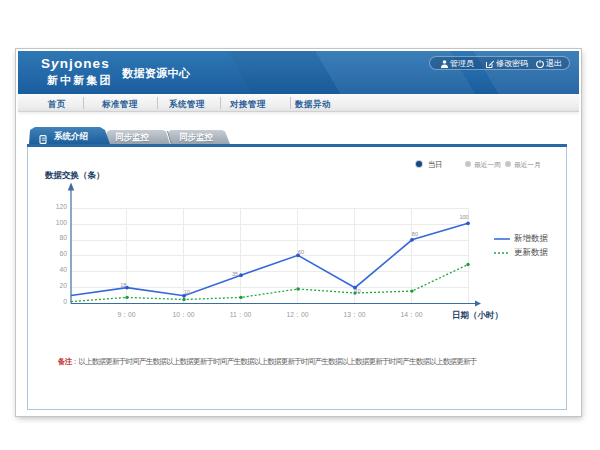  What do you see at coordinates (126, 314) in the screenshot?
I see `svg-text: 9：00` at bounding box center [126, 314].